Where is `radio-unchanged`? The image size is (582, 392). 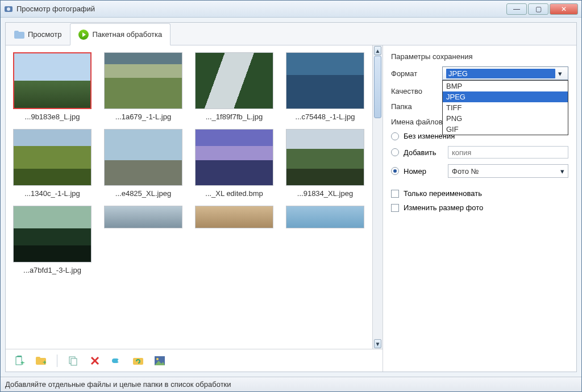 radio-unchanged is located at coordinates (395, 136).